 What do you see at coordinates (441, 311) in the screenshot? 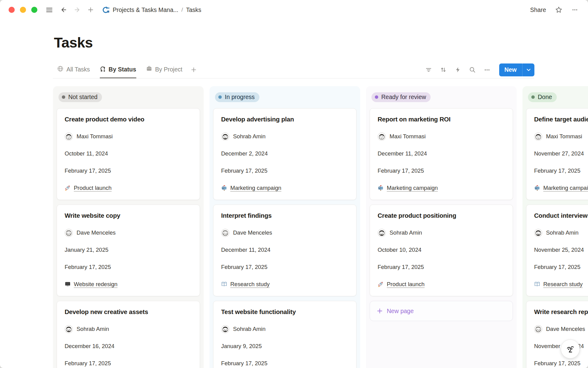
I see `new-page-button: New page` at bounding box center [441, 311].